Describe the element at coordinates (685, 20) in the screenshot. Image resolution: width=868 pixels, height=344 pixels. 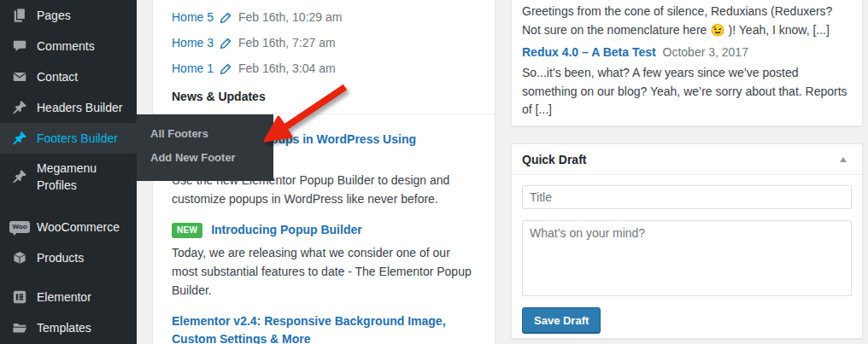
I see `redux-intro-excerpt: Greetings from the cone of silence, Redu…` at that location.